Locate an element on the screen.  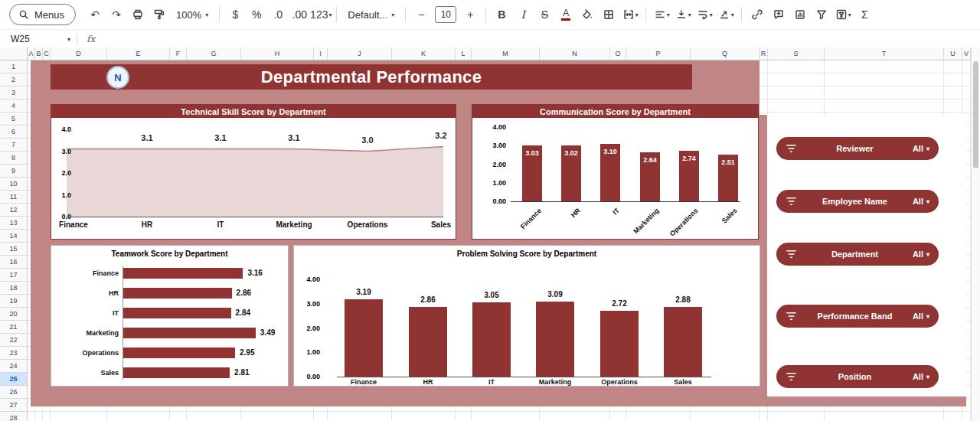
column-header-U: U is located at coordinates (953, 54).